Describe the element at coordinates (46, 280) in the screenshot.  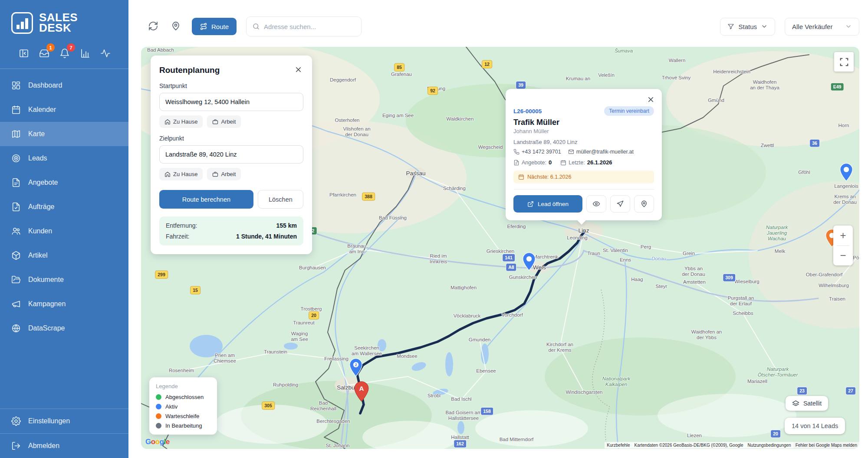
I see `sidebar-item-label: Dokumente` at that location.